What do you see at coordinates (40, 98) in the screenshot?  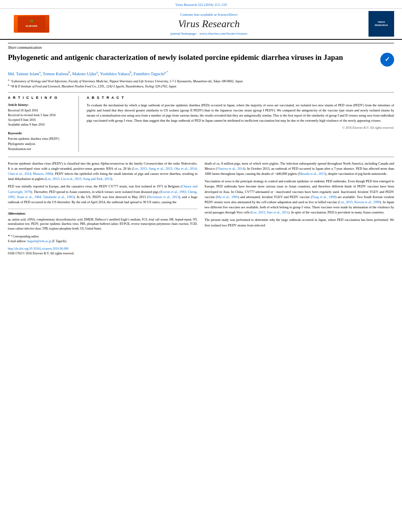 I see `article-info-header: A R T I C L E I N F O` at bounding box center [40, 98].